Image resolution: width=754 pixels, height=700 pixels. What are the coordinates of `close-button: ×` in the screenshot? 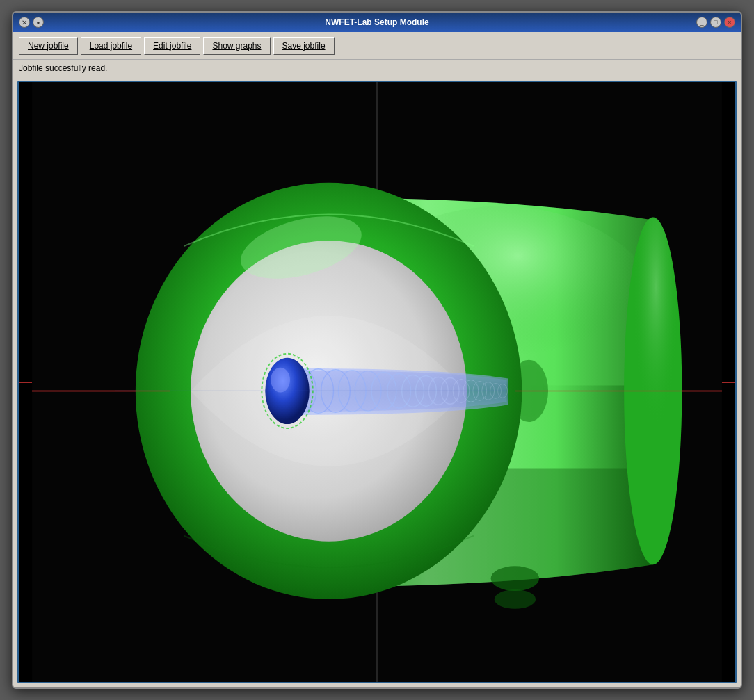 It's located at (730, 22).